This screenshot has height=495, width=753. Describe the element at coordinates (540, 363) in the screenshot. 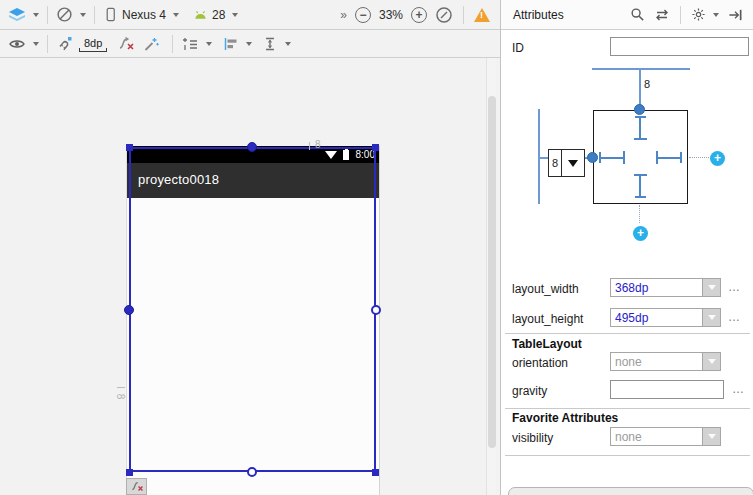

I see `orientation-label: orientation` at that location.